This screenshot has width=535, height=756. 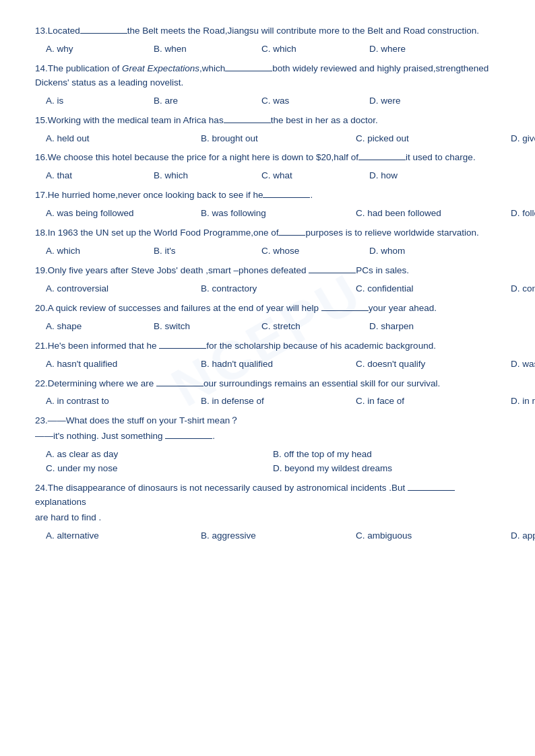 What do you see at coordinates (100, 176) in the screenshot?
I see `option-16-a: A. that` at bounding box center [100, 176].